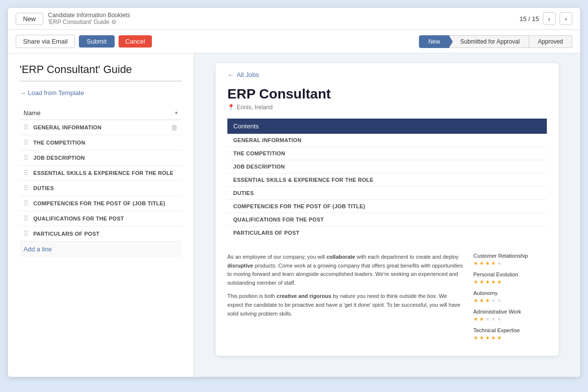 The width and height of the screenshot is (588, 392). What do you see at coordinates (97, 41) in the screenshot?
I see `submit-button: Submit` at bounding box center [97, 41].